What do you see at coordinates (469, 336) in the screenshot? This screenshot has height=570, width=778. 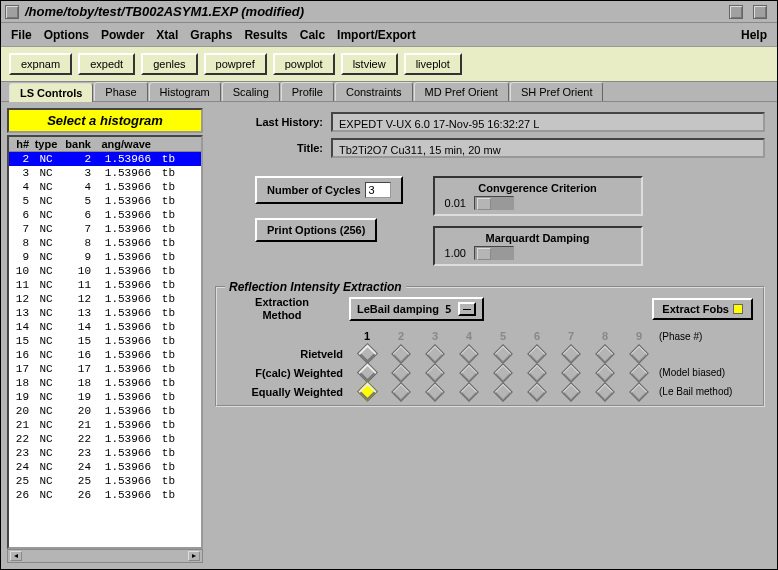 I see `phase-header: 4` at bounding box center [469, 336].